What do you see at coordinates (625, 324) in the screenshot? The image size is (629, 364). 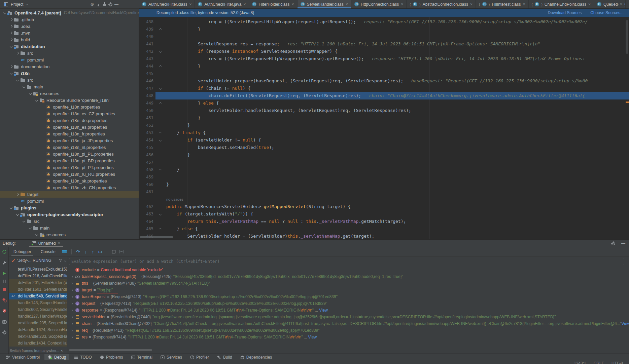 I see `view-link: View` at bounding box center [625, 324].